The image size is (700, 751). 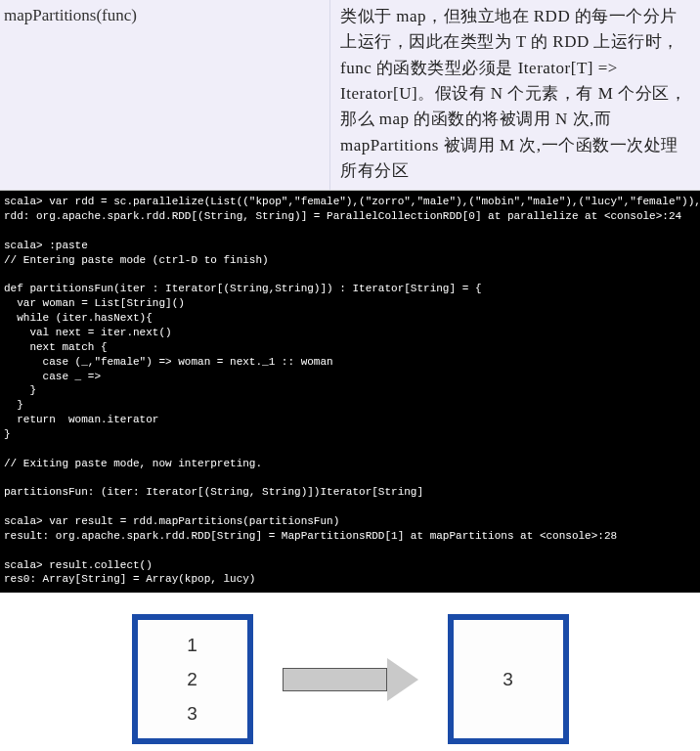 I want to click on box-value: 2, so click(x=192, y=680).